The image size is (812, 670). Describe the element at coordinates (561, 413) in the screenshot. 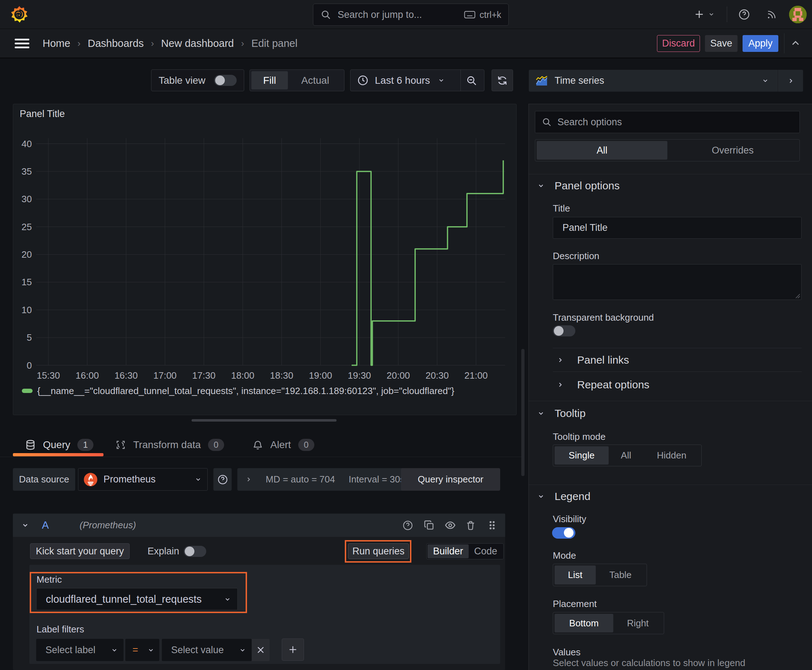

I see `section-tooltip: Tooltip` at that location.